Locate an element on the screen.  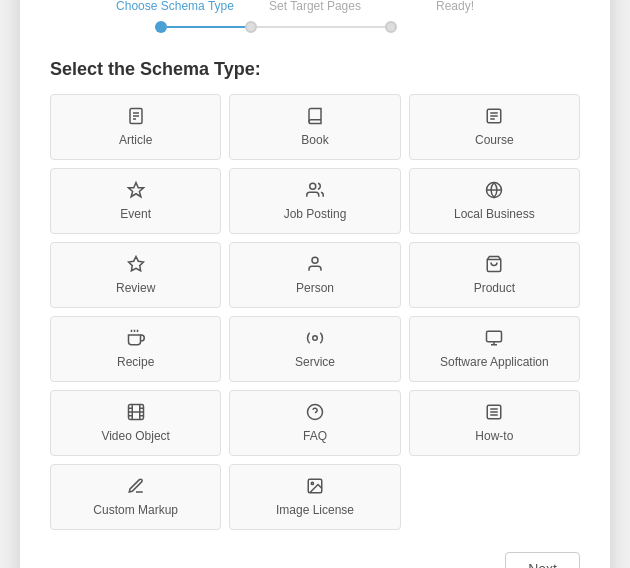
product-label: Product is located at coordinates (494, 288).